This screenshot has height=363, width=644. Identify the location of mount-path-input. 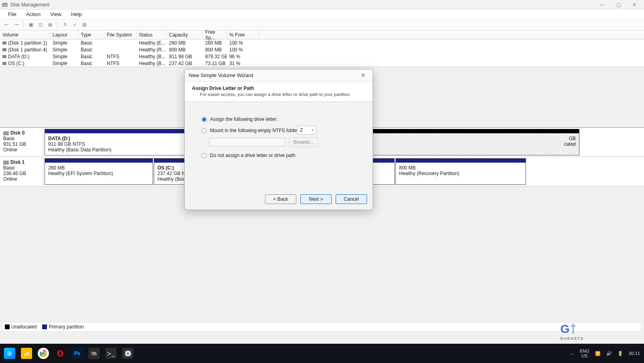
(247, 142).